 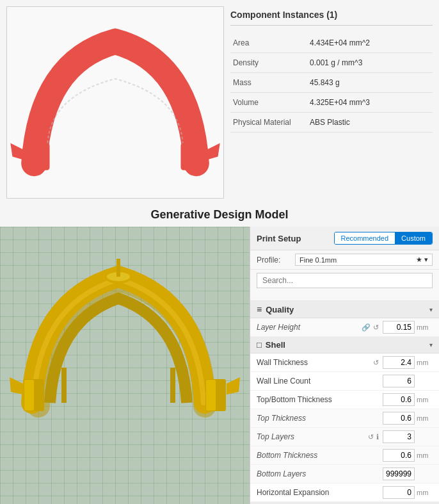 I want to click on top-thickness-label: Top Thickness, so click(x=320, y=418).